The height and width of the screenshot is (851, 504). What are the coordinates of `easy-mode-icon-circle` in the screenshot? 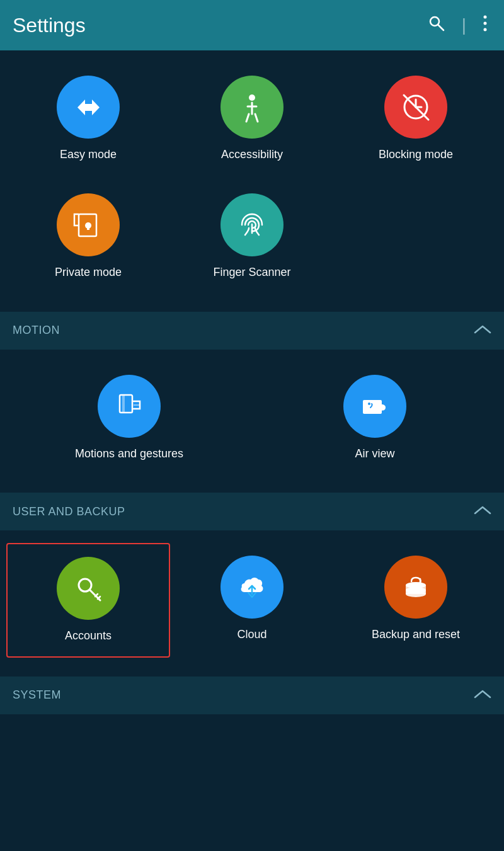 It's located at (88, 107).